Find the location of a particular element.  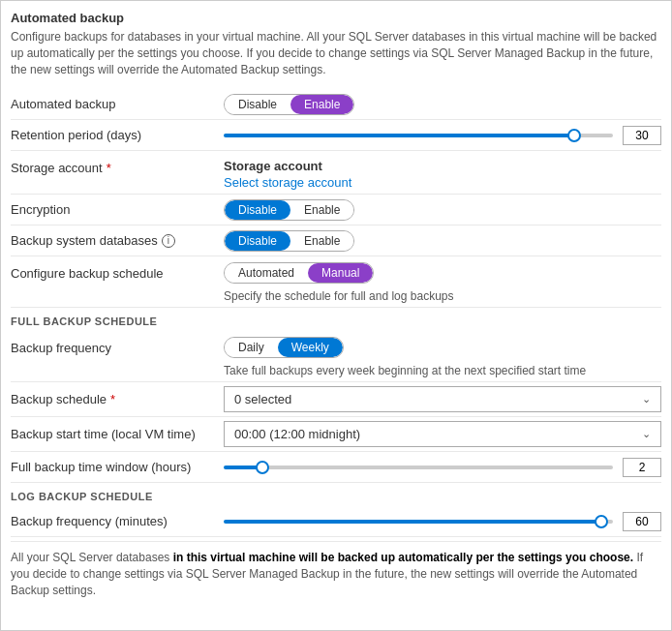

backup-schedule-dropdown: 0 selected ⌄ is located at coordinates (443, 399).